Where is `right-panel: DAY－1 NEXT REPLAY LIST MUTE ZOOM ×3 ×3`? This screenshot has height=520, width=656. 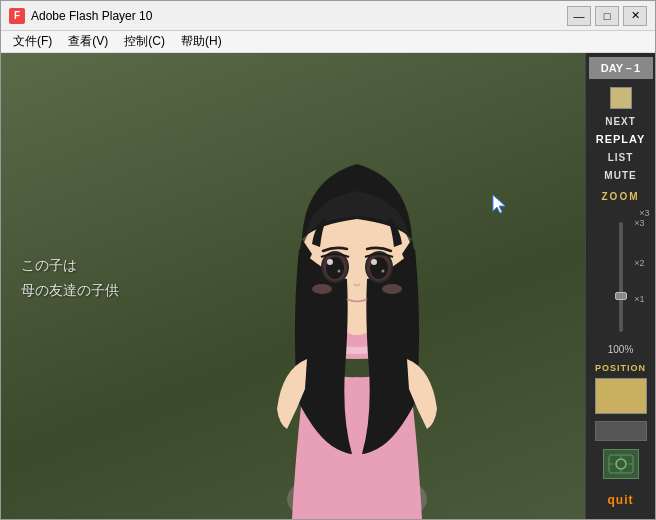 right-panel: DAY－1 NEXT REPLAY LIST MUTE ZOOM ×3 ×3 is located at coordinates (620, 286).